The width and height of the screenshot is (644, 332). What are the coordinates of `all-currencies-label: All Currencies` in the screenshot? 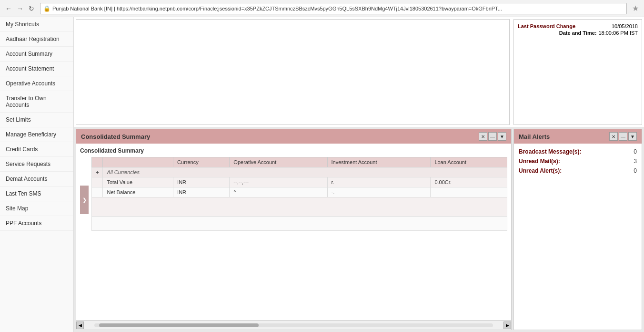 It's located at (305, 173).